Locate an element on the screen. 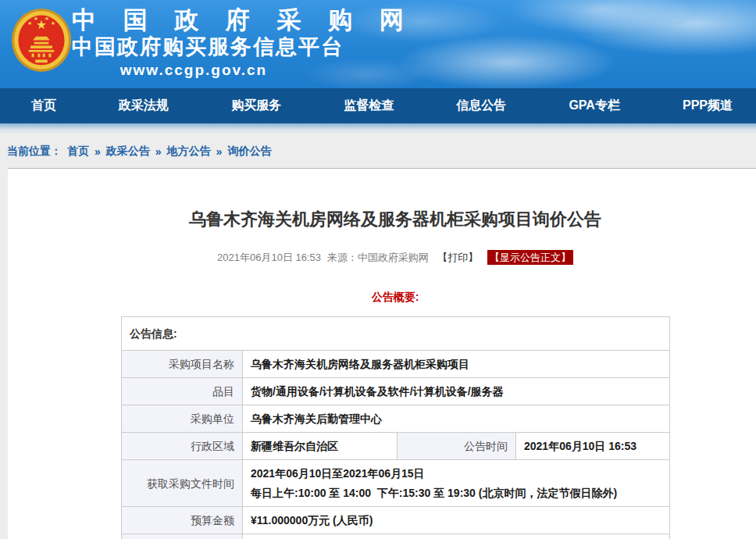  nav-shadow-strip is located at coordinates (378, 129).